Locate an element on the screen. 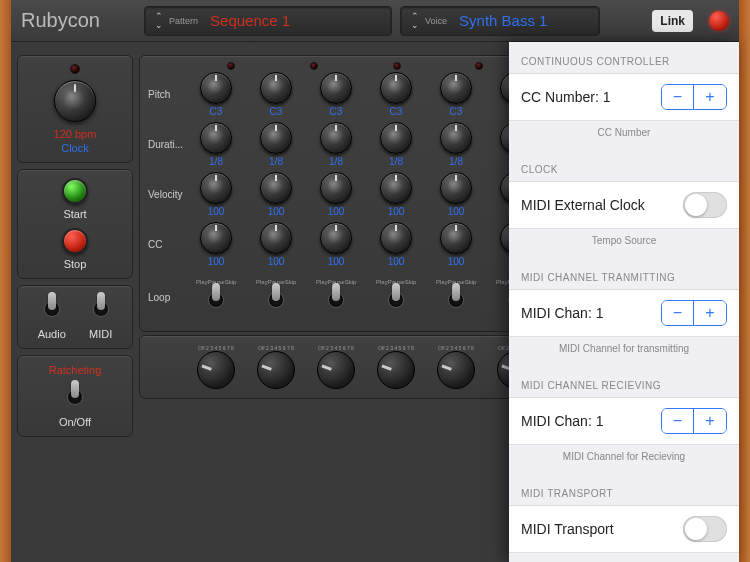 The height and width of the screenshot is (562, 750). stop-button is located at coordinates (75, 241).